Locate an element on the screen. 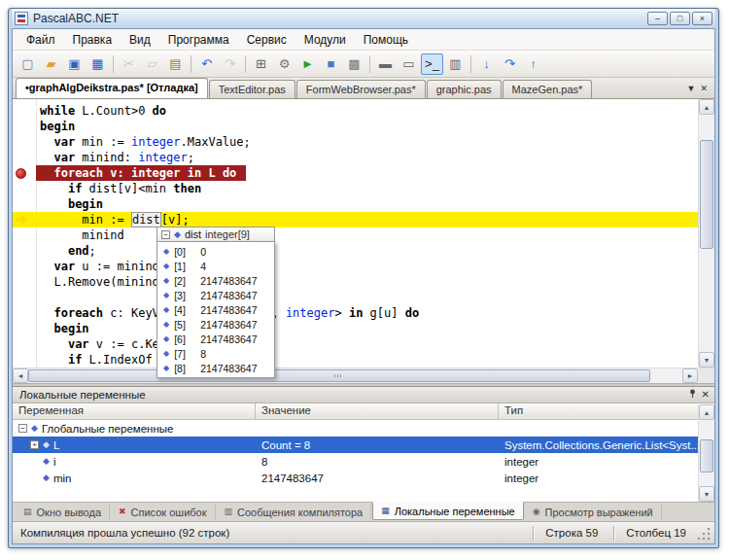 The width and height of the screenshot is (729, 560). code-line: foreach c: KeyValuePair<integer, integer… is located at coordinates (356, 313).